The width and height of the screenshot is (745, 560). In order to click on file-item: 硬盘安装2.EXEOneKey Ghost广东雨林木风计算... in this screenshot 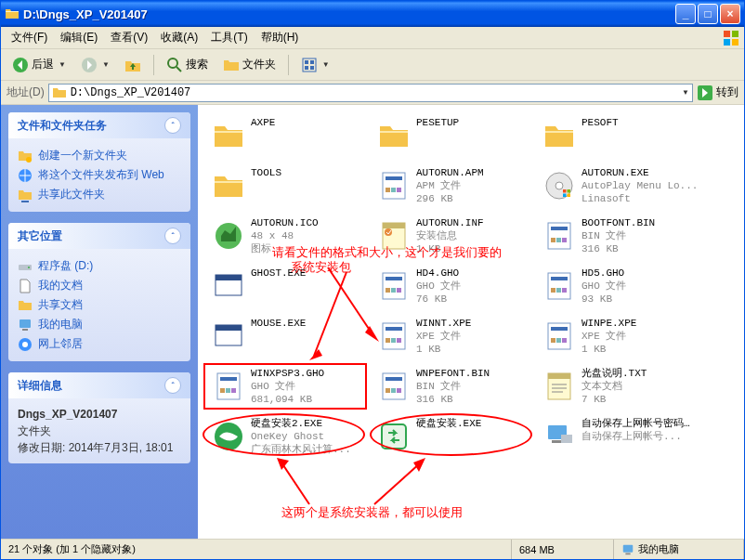, I will do `click(289, 439)`.